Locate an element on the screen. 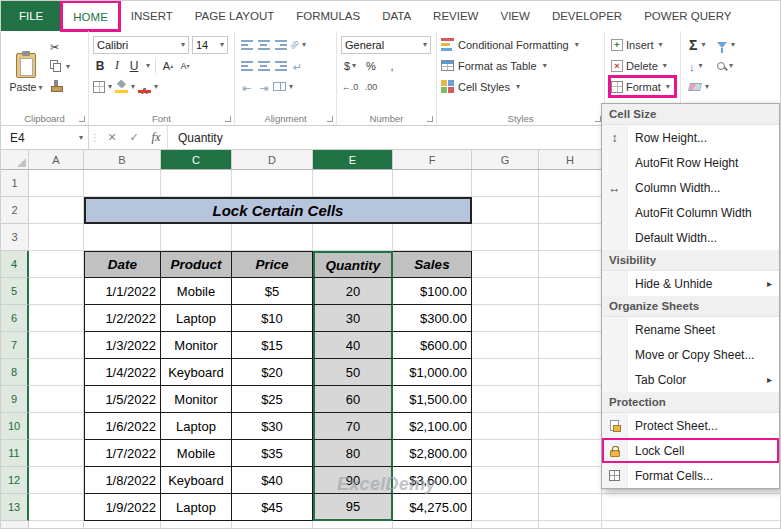  cell-G1 is located at coordinates (506, 184).